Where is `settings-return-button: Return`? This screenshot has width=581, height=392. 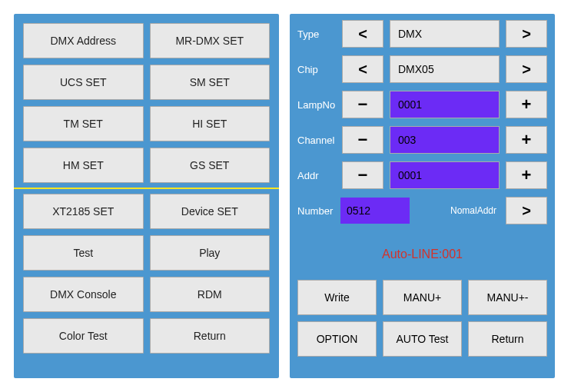
settings-return-button: Return is located at coordinates (507, 339).